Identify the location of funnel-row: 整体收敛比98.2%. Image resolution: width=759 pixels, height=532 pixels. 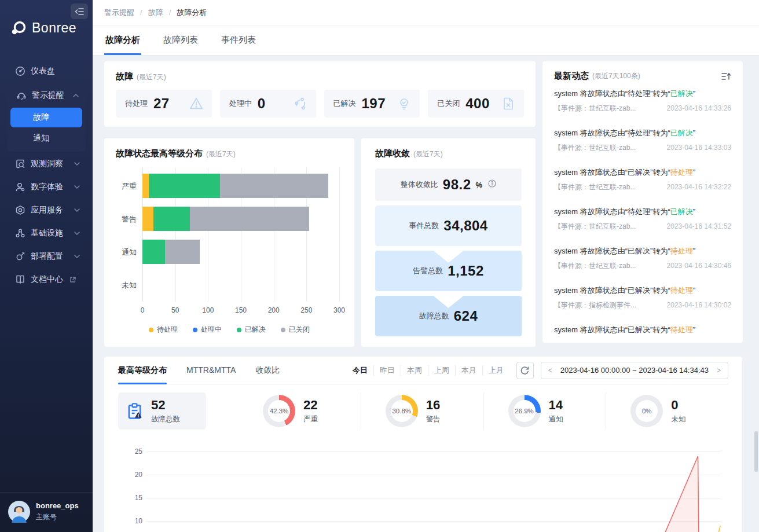
(448, 185).